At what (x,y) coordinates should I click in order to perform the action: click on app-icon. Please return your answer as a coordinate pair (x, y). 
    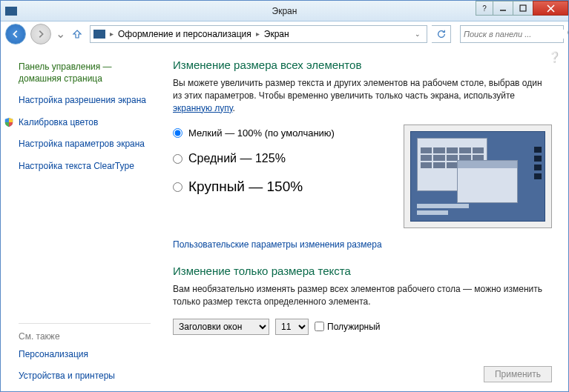
    Looking at the image, I should click on (11, 11).